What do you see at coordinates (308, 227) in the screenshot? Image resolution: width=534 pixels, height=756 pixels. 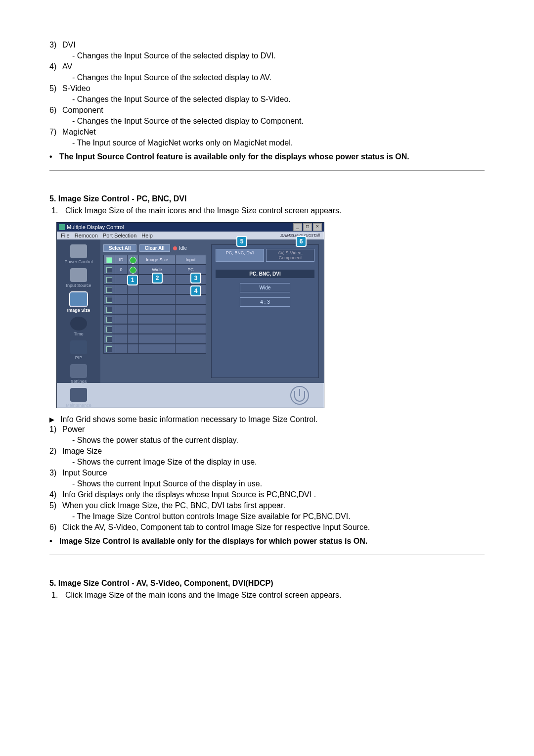 I see `maximize-button: □` at bounding box center [308, 227].